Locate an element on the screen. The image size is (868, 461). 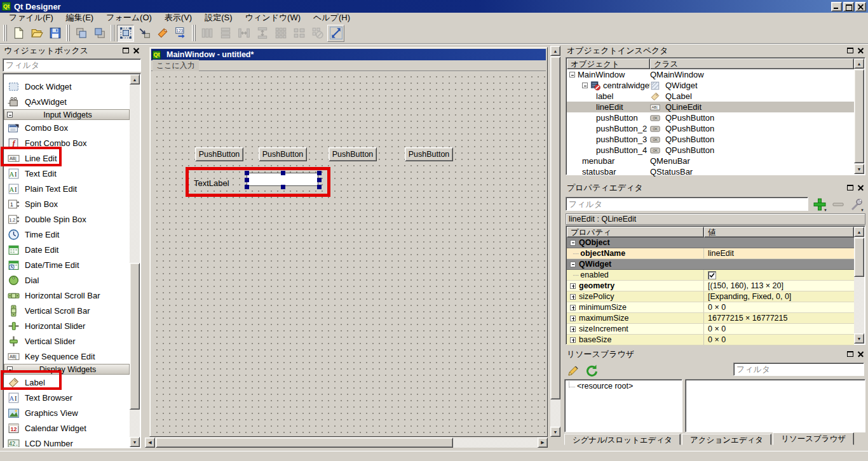
remove-property-button is located at coordinates (837, 204).